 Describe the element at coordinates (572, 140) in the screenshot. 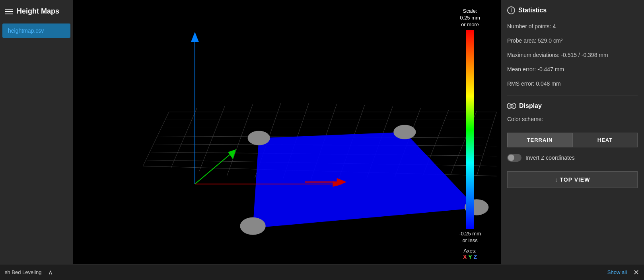

I see `color-scheme-buttons: TERRAIN HEAT` at that location.